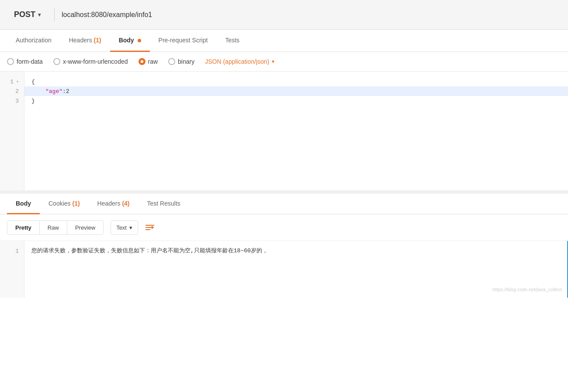 The height and width of the screenshot is (392, 568). Describe the element at coordinates (284, 204) in the screenshot. I see `response-tabs: Body Cookies (1) Headers (4) Test Result…` at that location.